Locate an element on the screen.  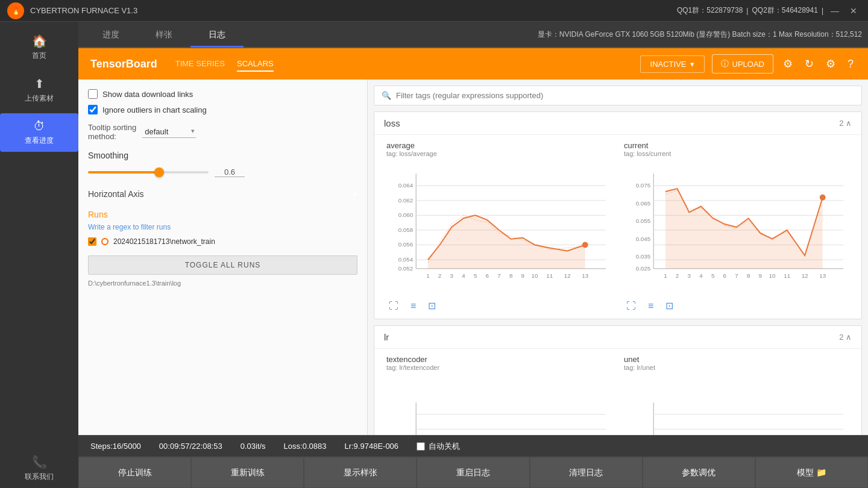
tabs-bar: 进度 样张 日志 显卡：NVIDIA GeForce GTX 1060 5GB … is located at coordinates (473, 35).